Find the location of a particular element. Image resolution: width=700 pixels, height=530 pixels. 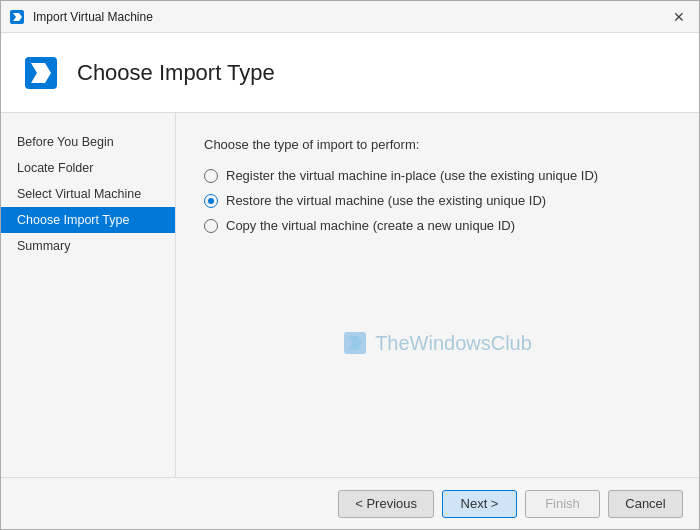

wizard-footer: < Previous Next > Finish Cancel is located at coordinates (350, 503).